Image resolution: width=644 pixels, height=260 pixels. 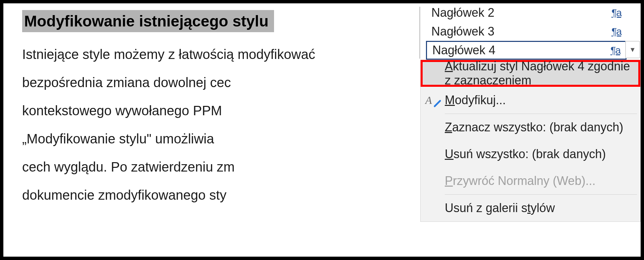 What do you see at coordinates (526, 50) in the screenshot?
I see `style-item-heading4: Nagłówek 4 ¶a` at bounding box center [526, 50].